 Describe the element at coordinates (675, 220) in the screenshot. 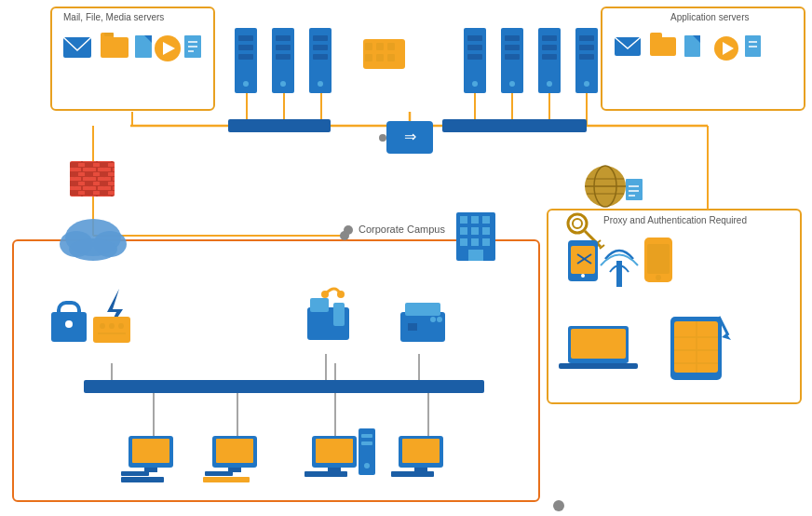

I see `proxy-auth-label: Proxy and Authentication Required` at that location.